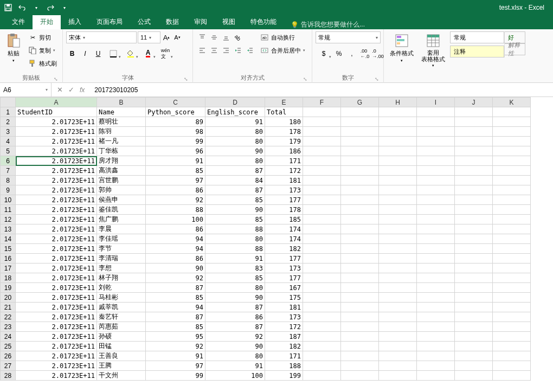 The width and height of the screenshot is (553, 392). What do you see at coordinates (284, 366) in the screenshot?
I see `cell: 188` at bounding box center [284, 366].